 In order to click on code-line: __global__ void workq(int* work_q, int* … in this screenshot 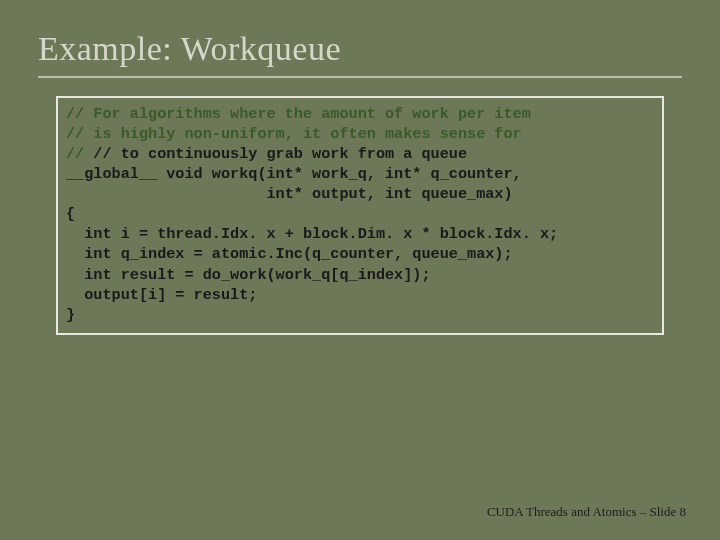, I will do `click(360, 174)`.